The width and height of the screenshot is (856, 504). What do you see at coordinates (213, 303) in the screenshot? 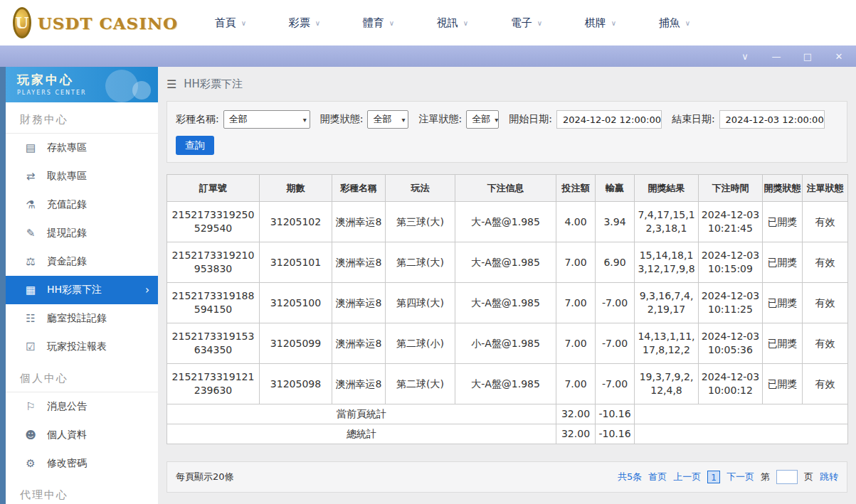
I see `cell-order-id: 2152173319188594150` at bounding box center [213, 303].